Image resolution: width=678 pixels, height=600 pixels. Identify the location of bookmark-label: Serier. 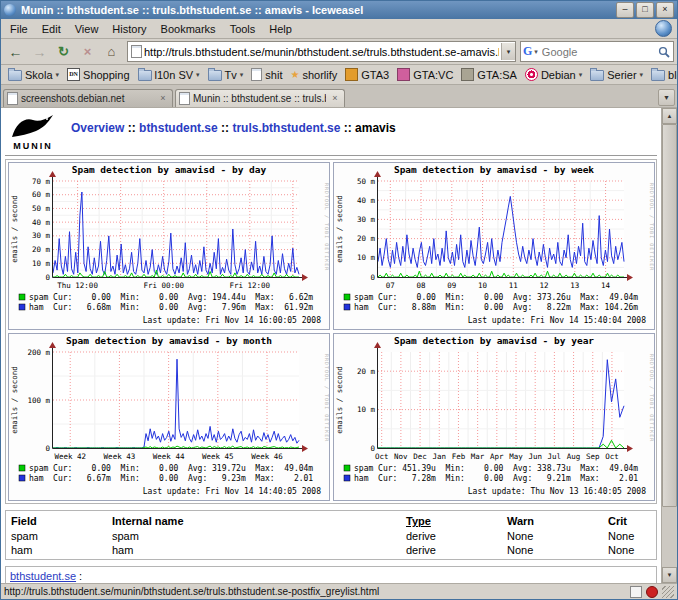
(622, 75).